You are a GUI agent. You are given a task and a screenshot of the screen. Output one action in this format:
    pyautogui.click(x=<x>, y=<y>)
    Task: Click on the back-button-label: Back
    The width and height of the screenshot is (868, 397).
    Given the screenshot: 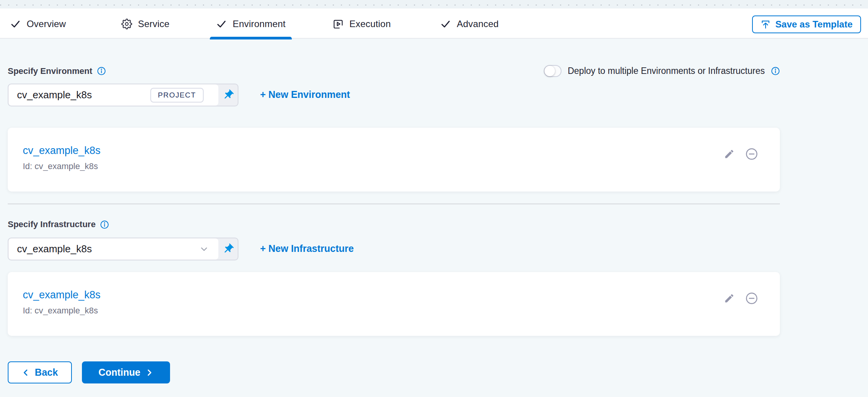 What is the action you would take?
    pyautogui.click(x=46, y=372)
    